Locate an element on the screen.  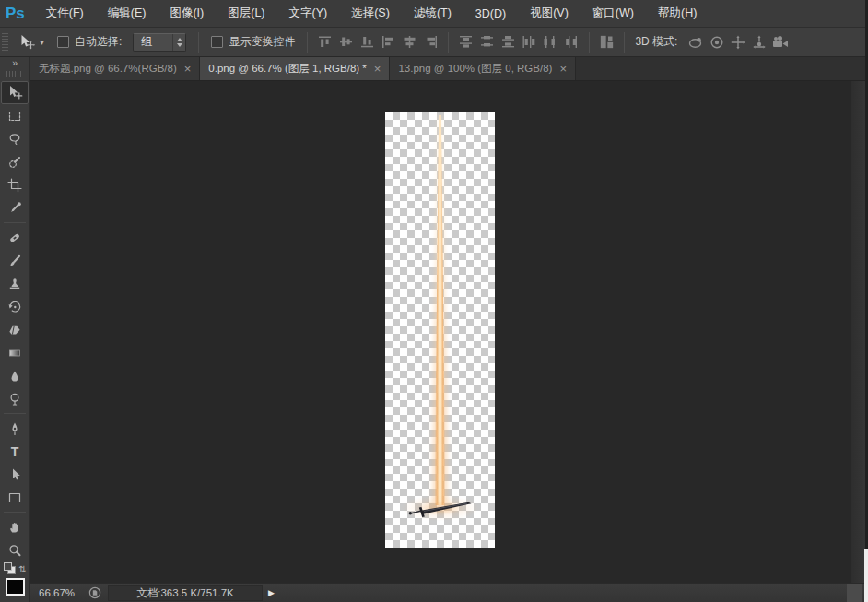
sword-beam-artwork is located at coordinates (440, 330).